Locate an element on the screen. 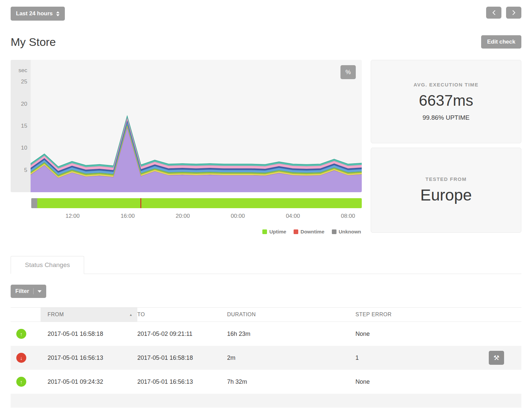 Image resolution: width=532 pixels, height=411 pixels. legend-item-downtime: Downtime is located at coordinates (309, 231).